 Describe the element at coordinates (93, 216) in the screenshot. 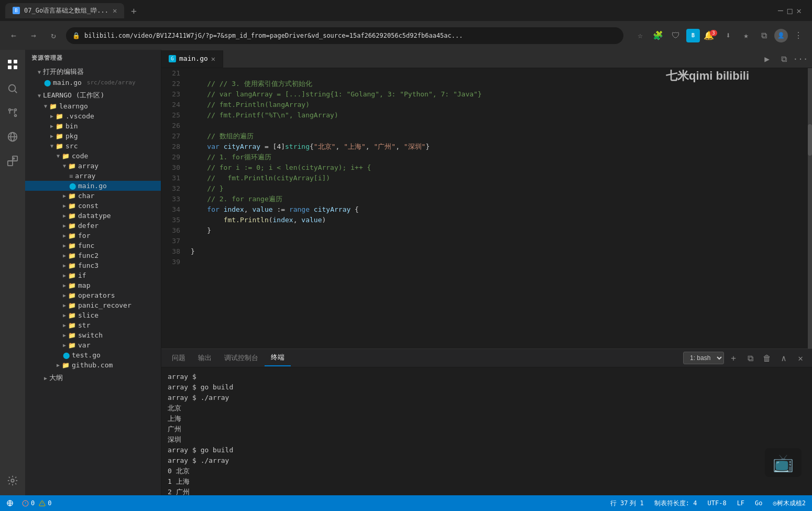

I see `sidebar-item-datatype: ▶ 📁 datatype` at that location.